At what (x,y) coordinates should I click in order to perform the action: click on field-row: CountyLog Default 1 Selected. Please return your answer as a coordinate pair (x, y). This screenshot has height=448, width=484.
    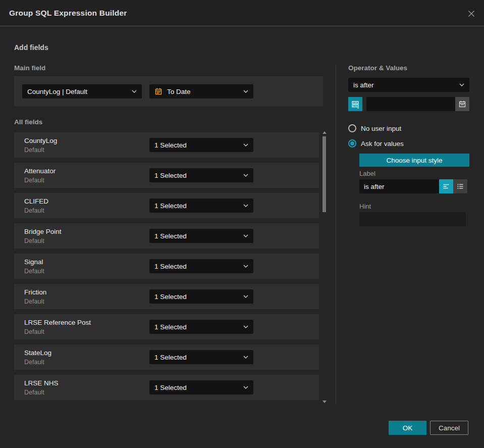
    Looking at the image, I should click on (167, 145).